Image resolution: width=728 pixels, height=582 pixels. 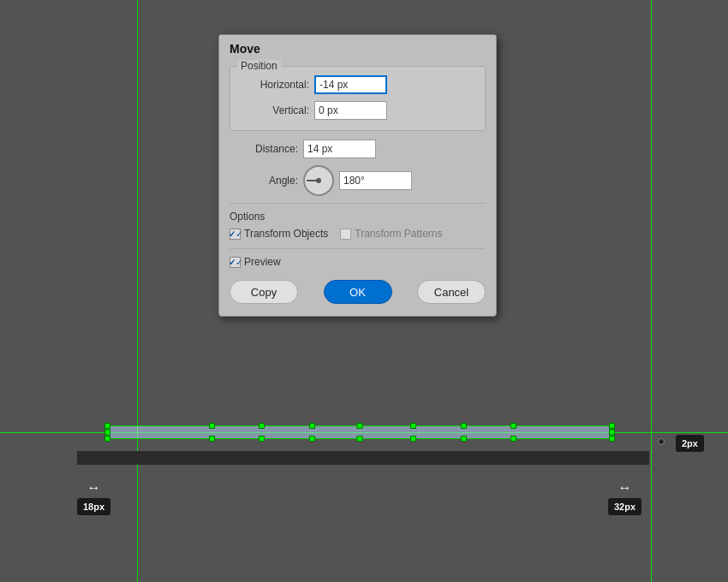 I want to click on handle-tl, so click(x=108, y=426).